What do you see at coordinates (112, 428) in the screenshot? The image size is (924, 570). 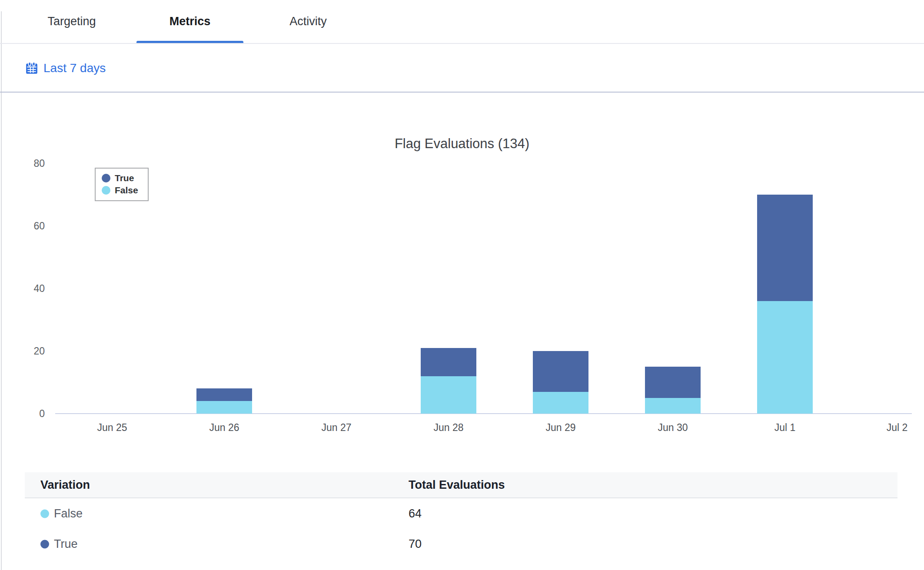 I see `x-axis-tick-label: Jun 25` at bounding box center [112, 428].